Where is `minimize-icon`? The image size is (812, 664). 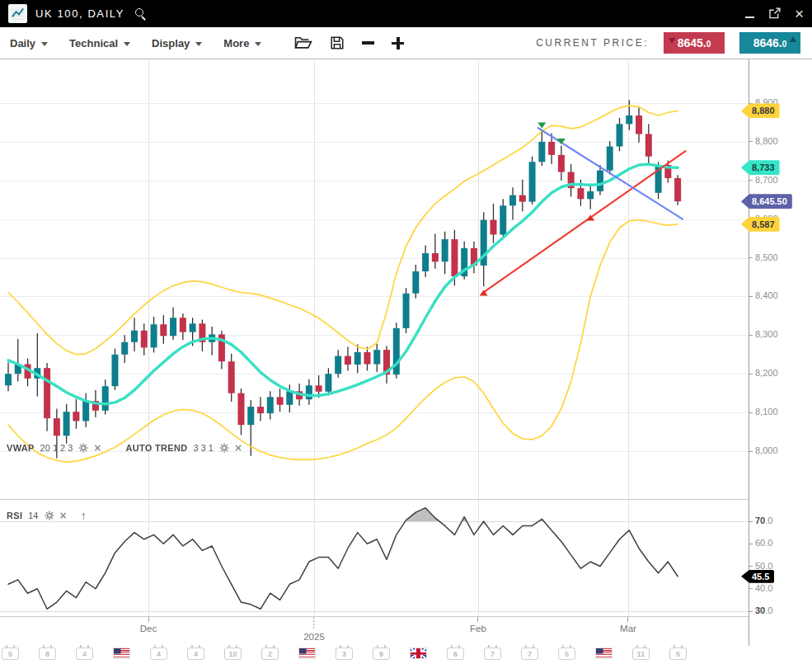 minimize-icon is located at coordinates (750, 17).